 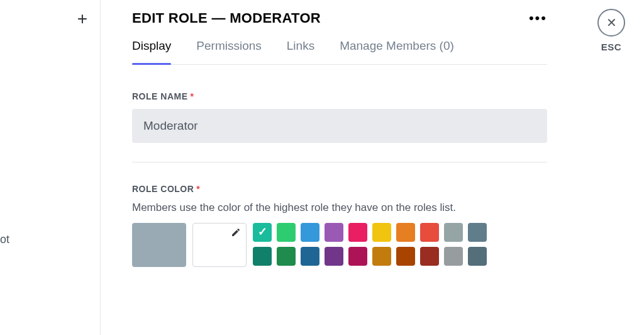 I want to click on close-panel: ✕ ESC, so click(x=611, y=30).